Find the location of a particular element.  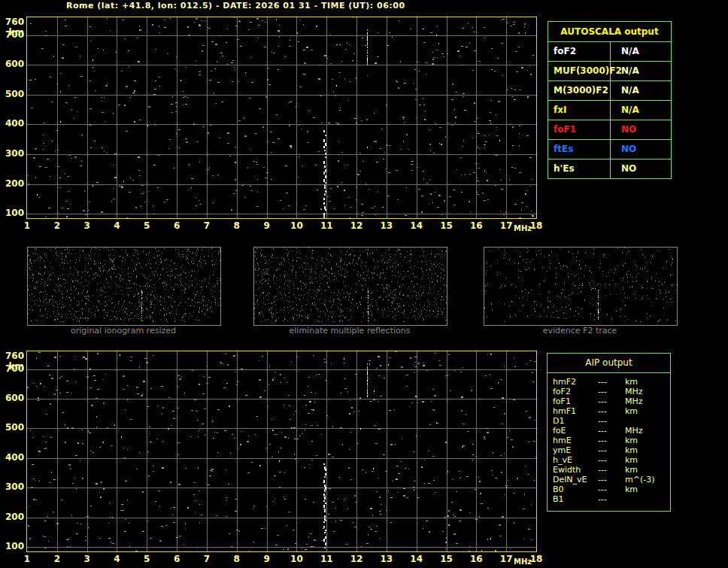

aip-row-fof2: foF2---MHz is located at coordinates (609, 391).